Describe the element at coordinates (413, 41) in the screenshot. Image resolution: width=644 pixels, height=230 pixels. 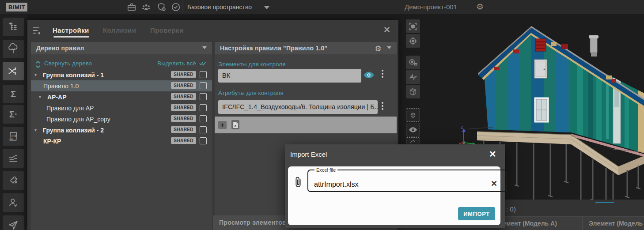
I see `locate-target-button` at that location.